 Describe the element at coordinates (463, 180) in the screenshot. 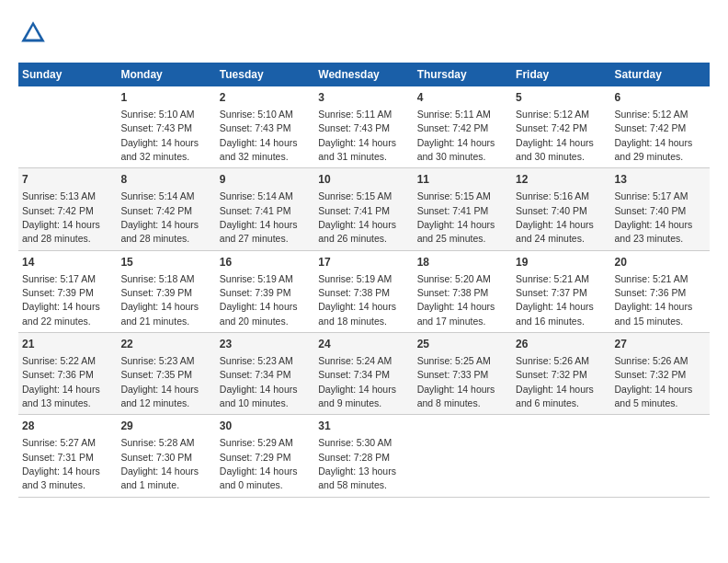

I see `day-number: 11` at that location.